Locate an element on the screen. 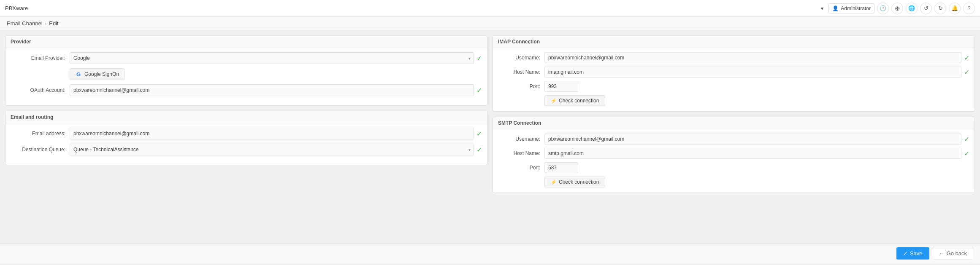 This screenshot has width=980, height=265. refresh2-icon: ↻ is located at coordinates (940, 8).